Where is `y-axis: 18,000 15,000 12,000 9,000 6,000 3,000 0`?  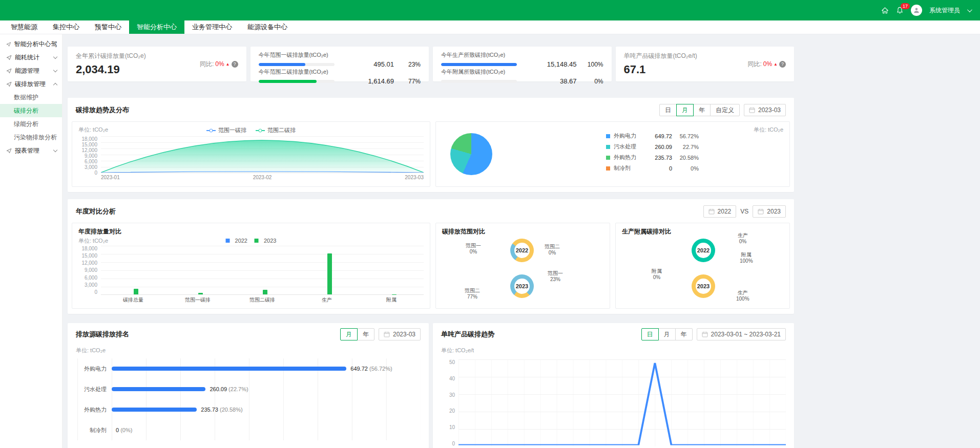
y-axis: 18,000 15,000 12,000 9,000 6,000 3,000 0 is located at coordinates (90, 155).